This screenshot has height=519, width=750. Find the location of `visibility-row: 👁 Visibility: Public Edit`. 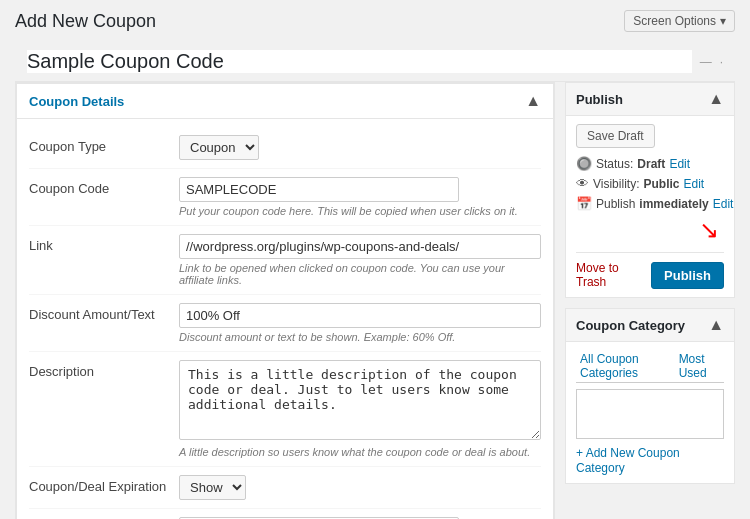

visibility-row: 👁 Visibility: Public Edit is located at coordinates (650, 184).